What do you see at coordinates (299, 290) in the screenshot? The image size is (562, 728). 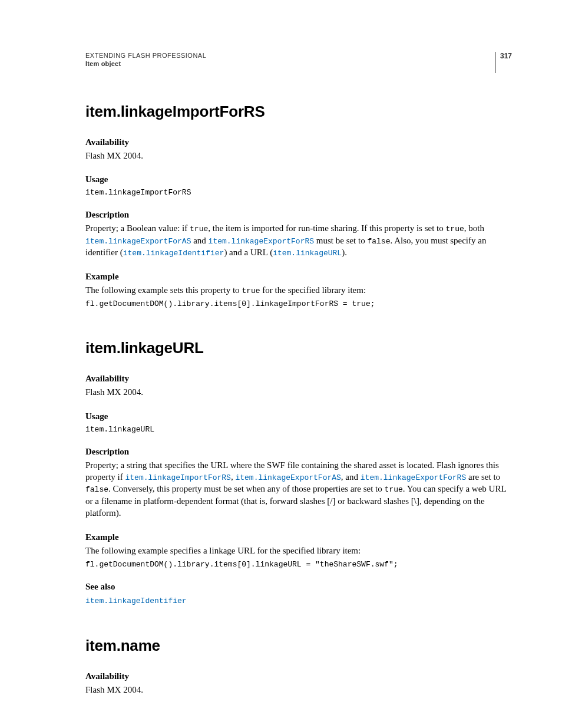 I see `example-block: Example The following example sets this …` at bounding box center [299, 290].